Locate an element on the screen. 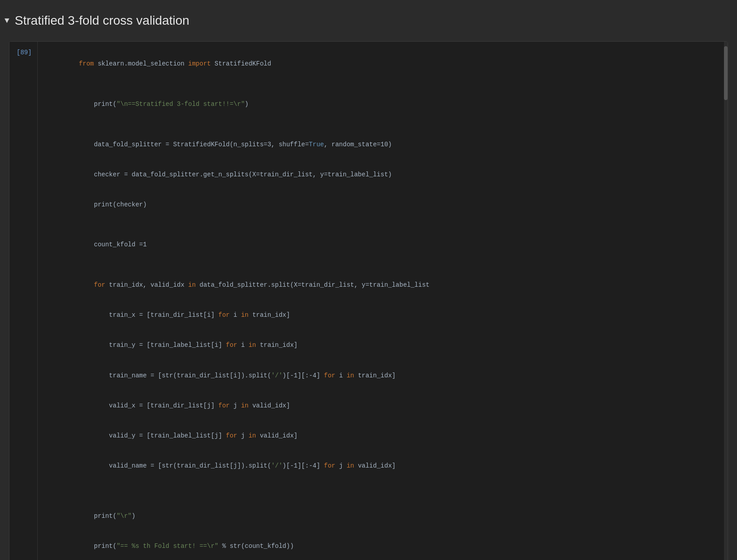 This screenshot has width=737, height=560. scrollbar-thumb is located at coordinates (726, 73).